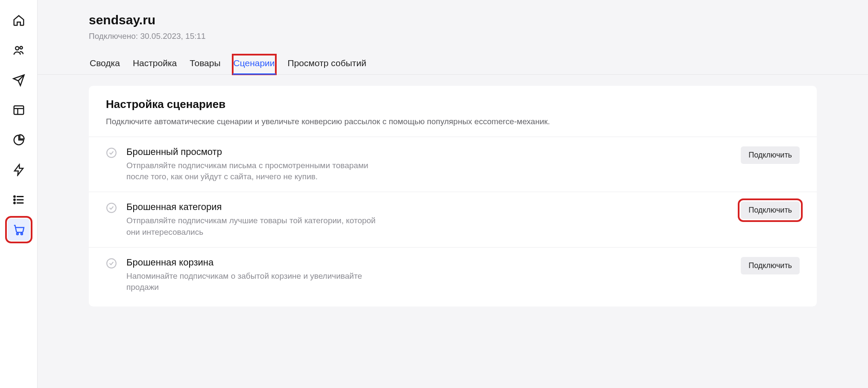 Image resolution: width=868 pixels, height=388 pixels. Describe the element at coordinates (453, 64) in the screenshot. I see `tabs: Сводка Настройка Товары Сценарии Просмот…` at that location.